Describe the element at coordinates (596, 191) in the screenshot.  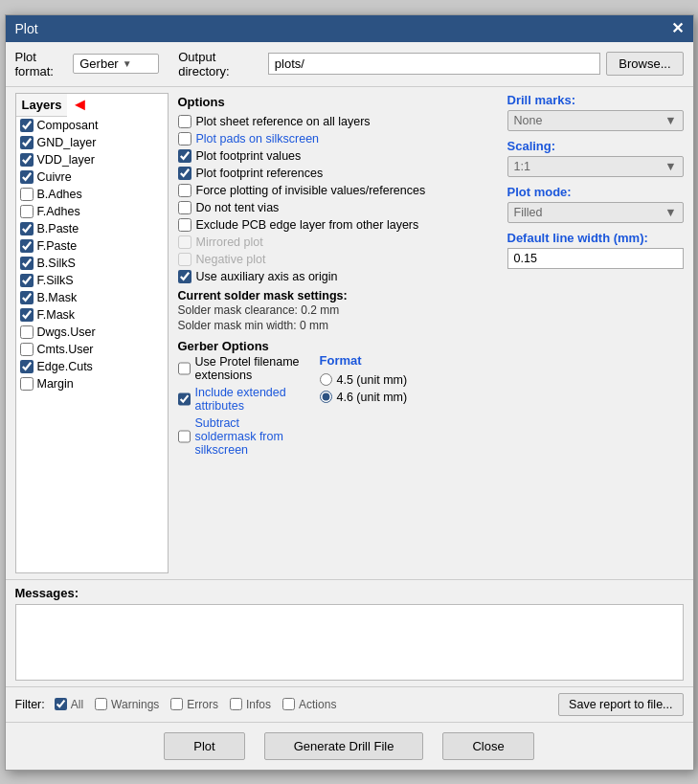
I see `plot-mode-title: Plot mode:` at that location.